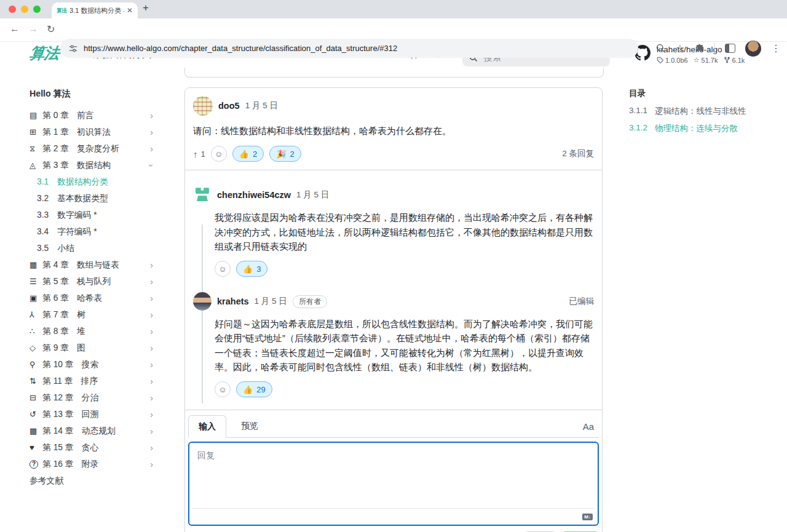 The width and height of the screenshot is (787, 532). What do you see at coordinates (89, 481) in the screenshot?
I see `sidebar-item-references: 参考文献` at bounding box center [89, 481].